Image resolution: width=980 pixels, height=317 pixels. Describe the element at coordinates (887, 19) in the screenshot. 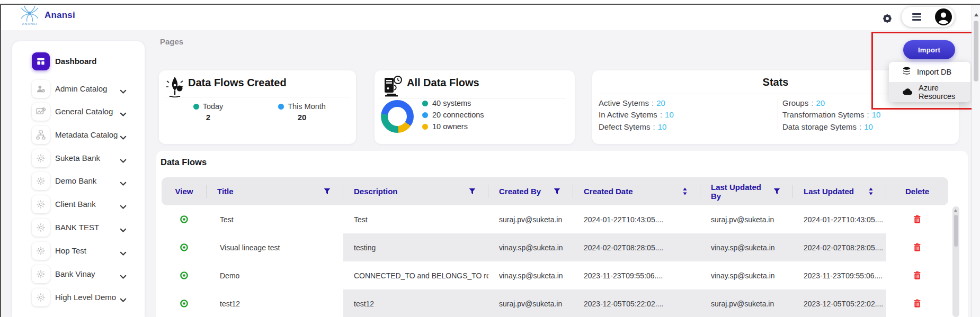

I see `gear-icon` at that location.